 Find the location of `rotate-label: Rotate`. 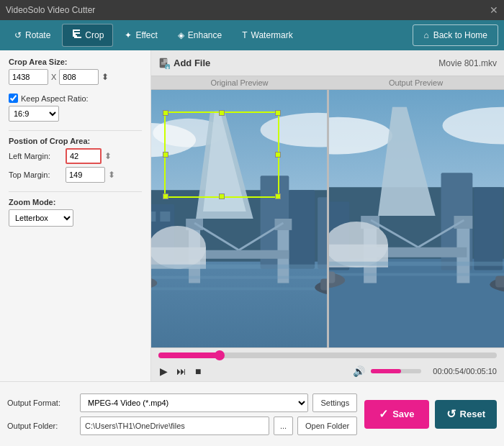

rotate-label: Rotate is located at coordinates (37, 35).